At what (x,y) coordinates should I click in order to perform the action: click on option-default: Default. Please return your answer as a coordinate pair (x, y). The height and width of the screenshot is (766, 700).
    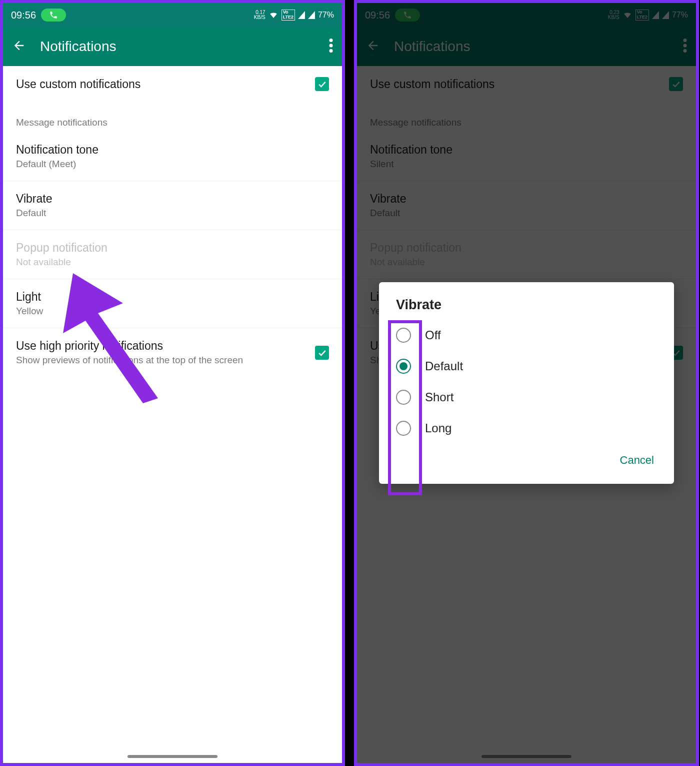
    Looking at the image, I should click on (526, 366).